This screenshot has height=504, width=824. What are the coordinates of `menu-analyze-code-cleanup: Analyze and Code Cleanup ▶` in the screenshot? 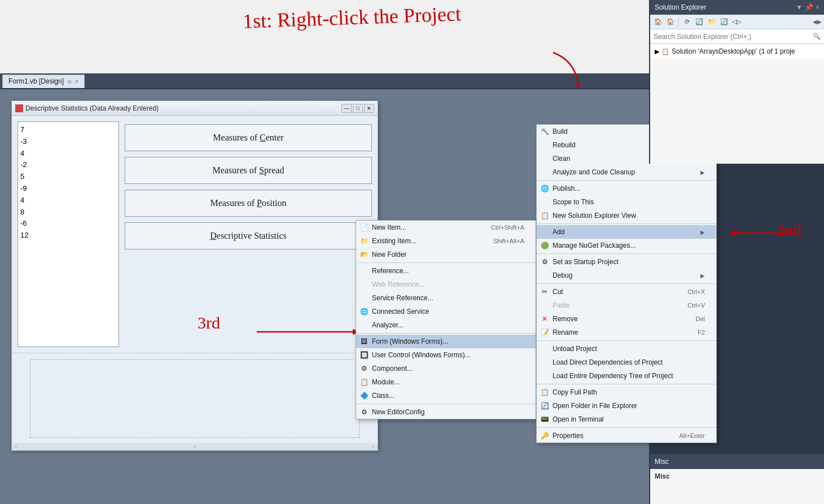 It's located at (626, 172).